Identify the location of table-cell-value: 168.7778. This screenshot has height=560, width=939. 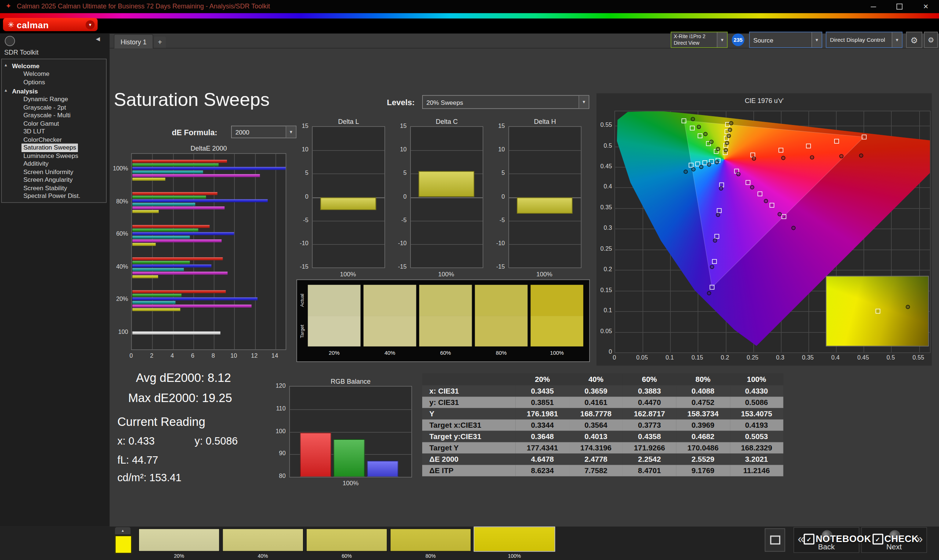
(596, 414).